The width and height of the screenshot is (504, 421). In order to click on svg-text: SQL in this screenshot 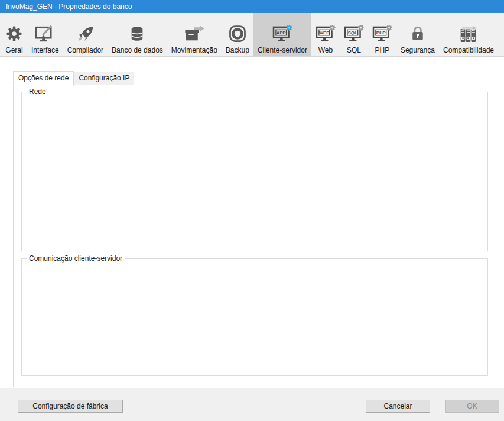, I will do `click(353, 33)`.